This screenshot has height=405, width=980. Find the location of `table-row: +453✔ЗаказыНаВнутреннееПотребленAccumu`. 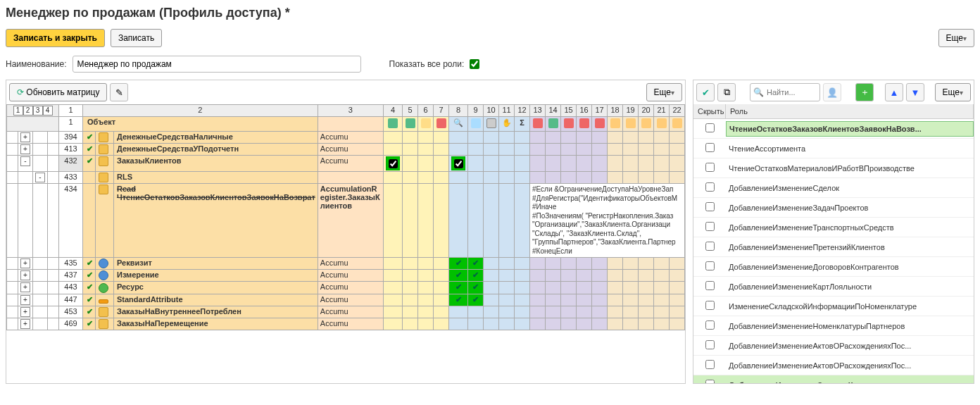

table-row: +453✔ЗаказыНаВнутреннееПотребленAccumu is located at coordinates (346, 311).